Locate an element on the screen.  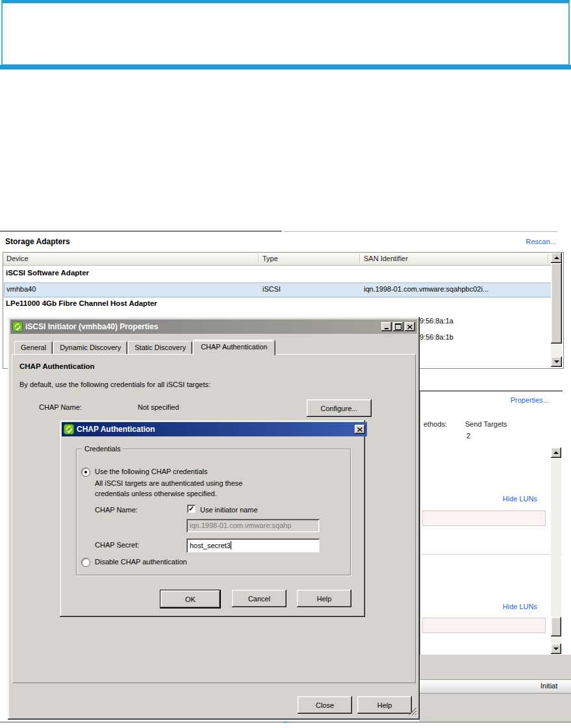
rescan-link: Rescan... is located at coordinates (533, 242).